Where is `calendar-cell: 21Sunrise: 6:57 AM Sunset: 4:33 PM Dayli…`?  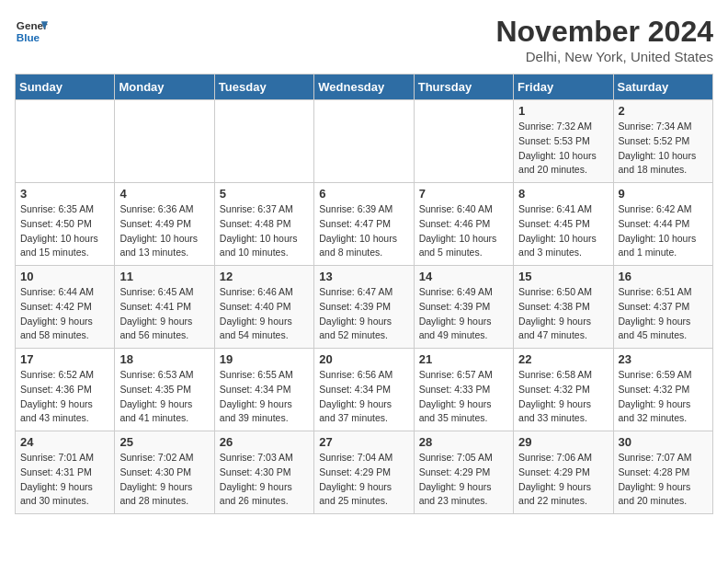 calendar-cell: 21Sunrise: 6:57 AM Sunset: 4:33 PM Dayli… is located at coordinates (463, 390).